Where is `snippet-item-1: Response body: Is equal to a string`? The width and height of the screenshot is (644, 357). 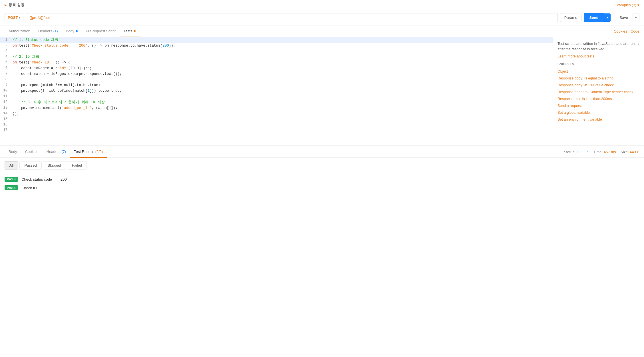
snippet-item-1: Response body: Is equal to a string is located at coordinates (598, 78).